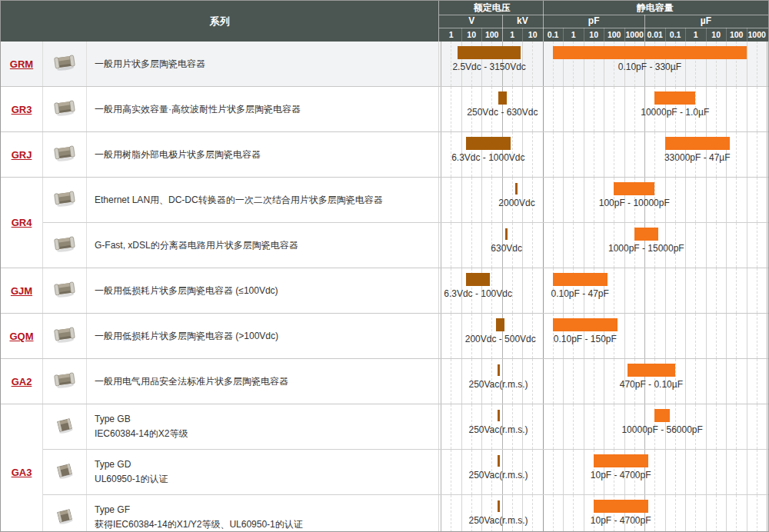 This screenshot has height=532, width=769. Describe the element at coordinates (22, 155) in the screenshot. I see `series-link-grj: GRJ` at that location.